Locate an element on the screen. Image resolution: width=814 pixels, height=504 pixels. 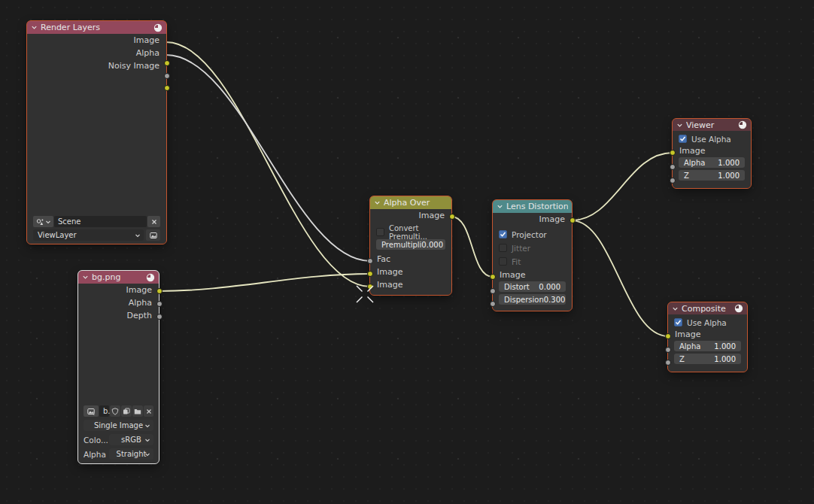
socket-out-noisy-image is located at coordinates (167, 88).